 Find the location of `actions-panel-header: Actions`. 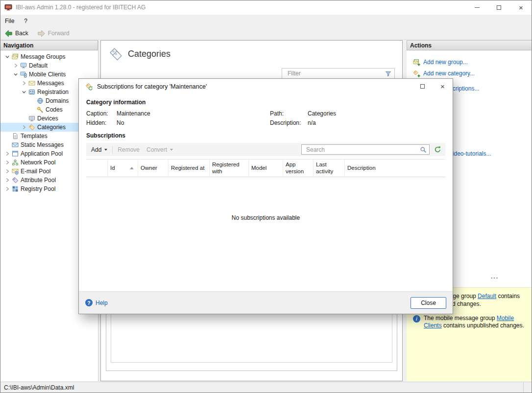

actions-panel-header: Actions is located at coordinates (469, 45).